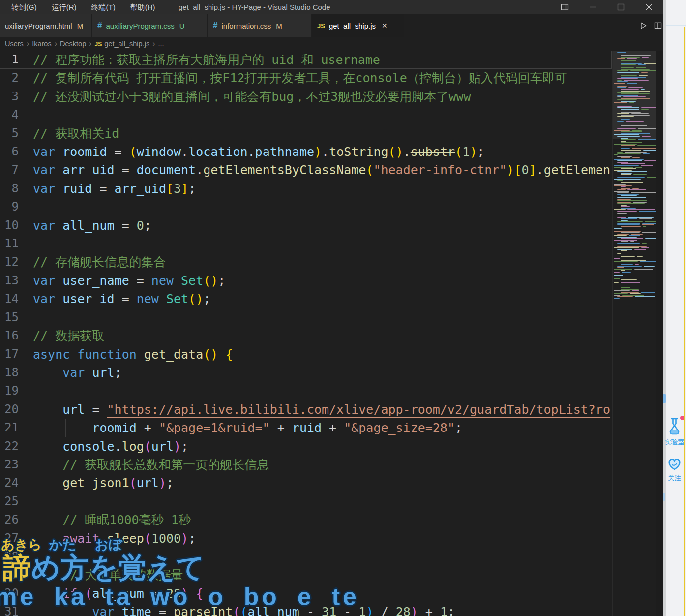  I want to click on tab-information.css: #information.cssM, so click(260, 26).